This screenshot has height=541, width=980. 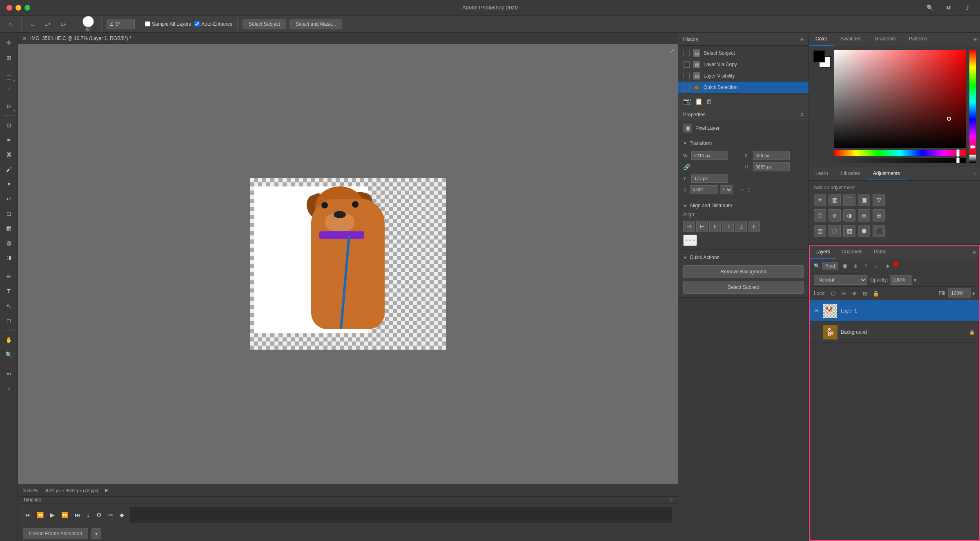 What do you see at coordinates (401, 515) in the screenshot?
I see `timeline-track` at bounding box center [401, 515].